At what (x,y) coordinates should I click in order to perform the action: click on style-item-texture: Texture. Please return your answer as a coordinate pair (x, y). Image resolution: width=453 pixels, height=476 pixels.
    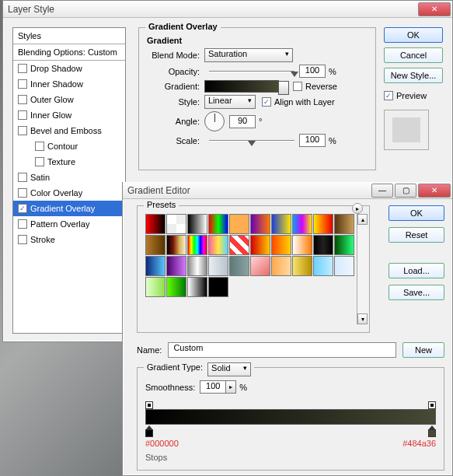
    Looking at the image, I should click on (69, 162).